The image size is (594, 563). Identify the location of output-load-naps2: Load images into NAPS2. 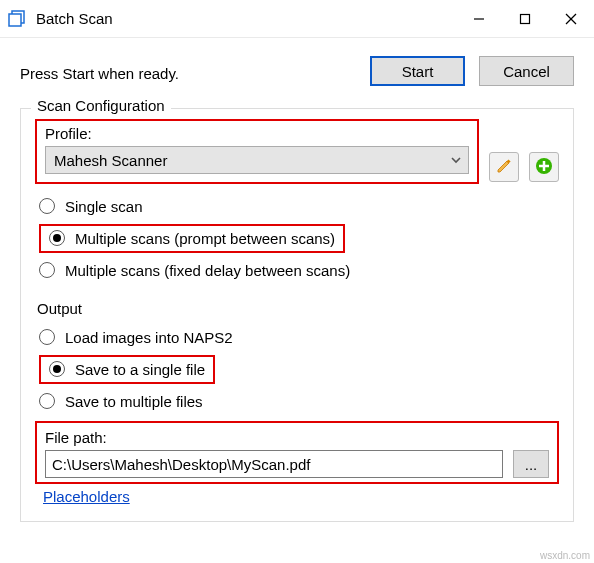
(297, 337).